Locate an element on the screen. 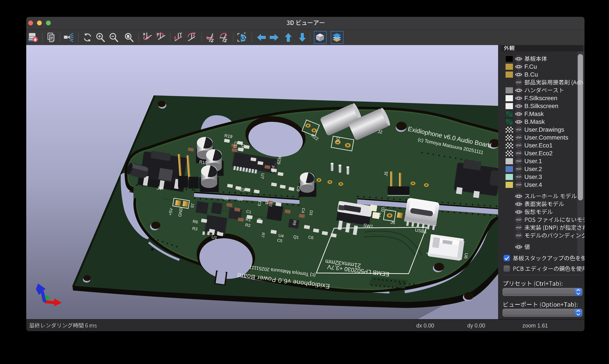  svg-text: User.Drawings is located at coordinates (544, 130).